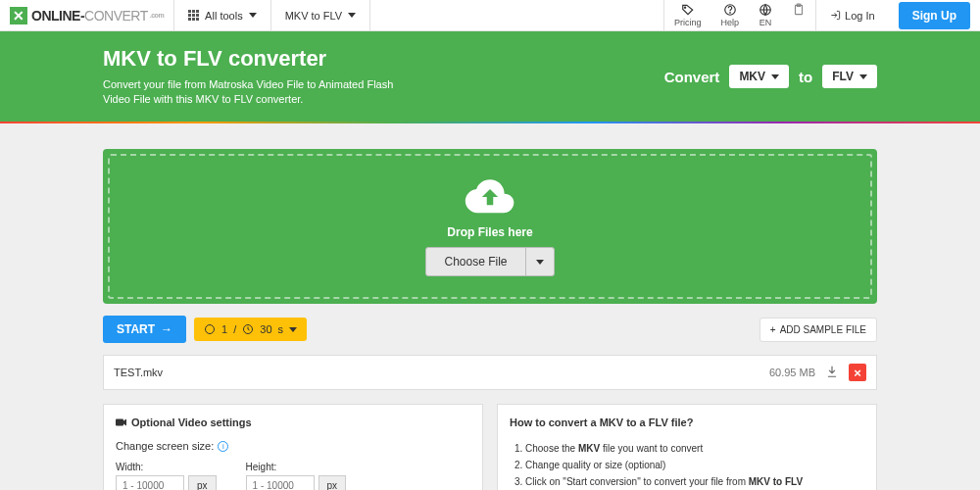  Describe the element at coordinates (167, 329) in the screenshot. I see `arrow-right-icon: →` at that location.